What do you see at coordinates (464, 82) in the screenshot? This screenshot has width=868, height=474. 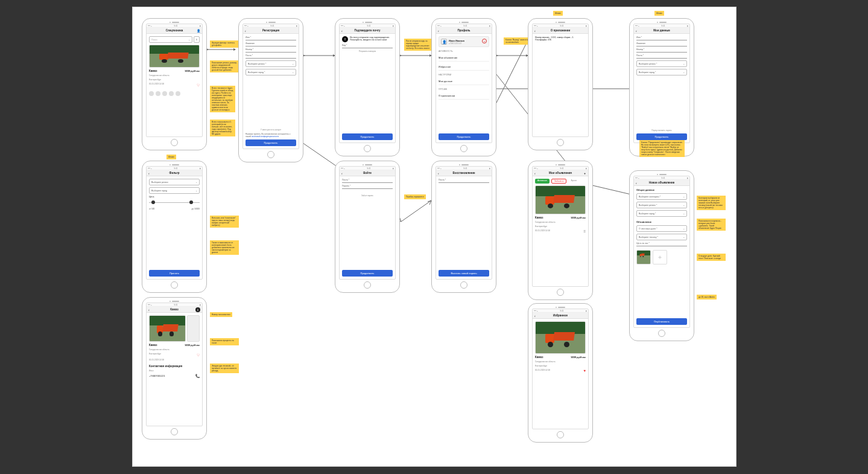 I see `my-data-link: Мои данные` at bounding box center [464, 82].